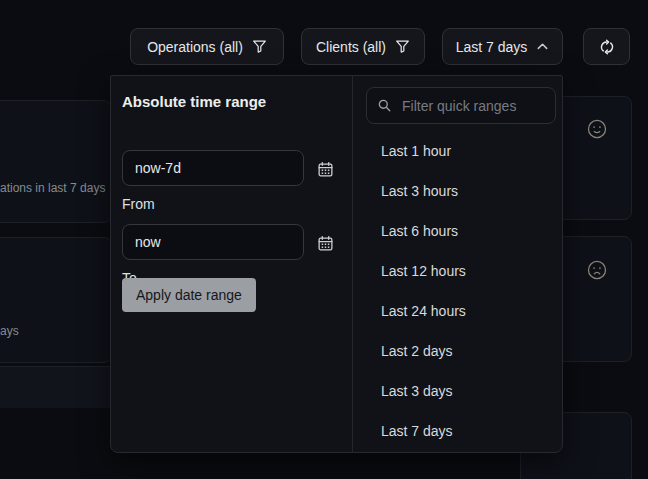  Describe the element at coordinates (458, 231) in the screenshot. I see `quick-range-option-last-6-hours: Last 6 hours` at that location.